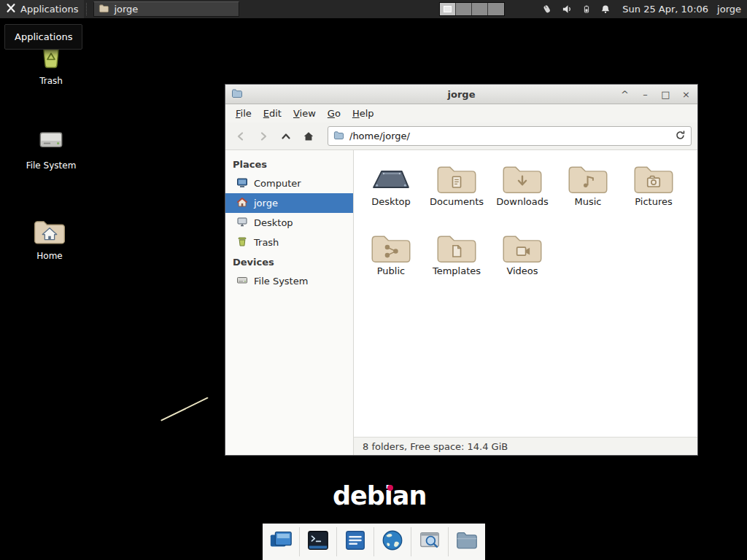  What do you see at coordinates (605, 9) in the screenshot?
I see `notification-bell-icon` at bounding box center [605, 9].